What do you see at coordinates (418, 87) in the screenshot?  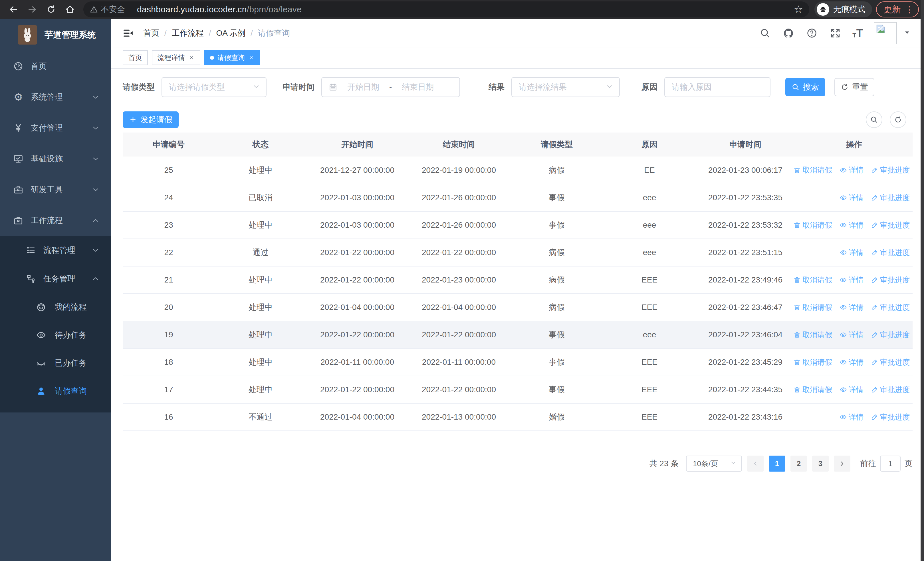 I see `end-date-input` at bounding box center [418, 87].